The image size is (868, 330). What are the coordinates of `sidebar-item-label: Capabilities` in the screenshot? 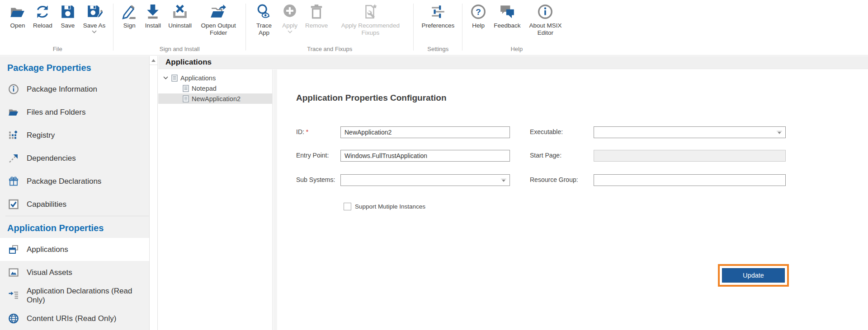 It's located at (47, 205).